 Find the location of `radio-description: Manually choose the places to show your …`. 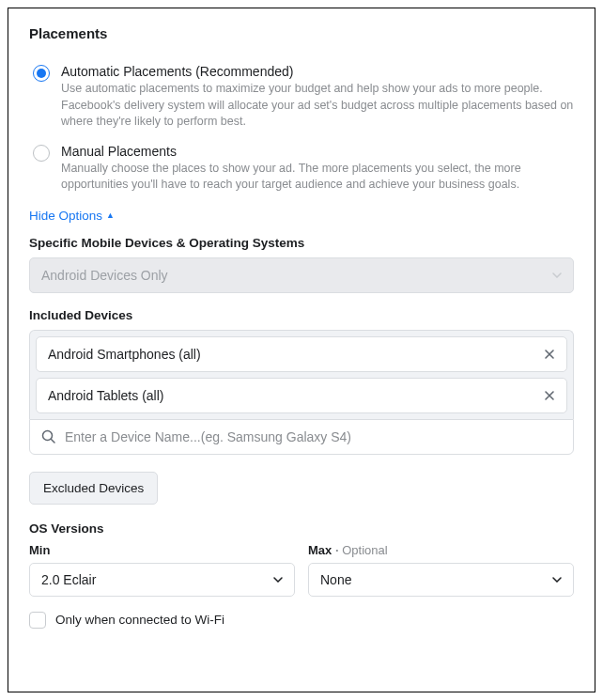

radio-description: Manually choose the places to show your … is located at coordinates (317, 177).